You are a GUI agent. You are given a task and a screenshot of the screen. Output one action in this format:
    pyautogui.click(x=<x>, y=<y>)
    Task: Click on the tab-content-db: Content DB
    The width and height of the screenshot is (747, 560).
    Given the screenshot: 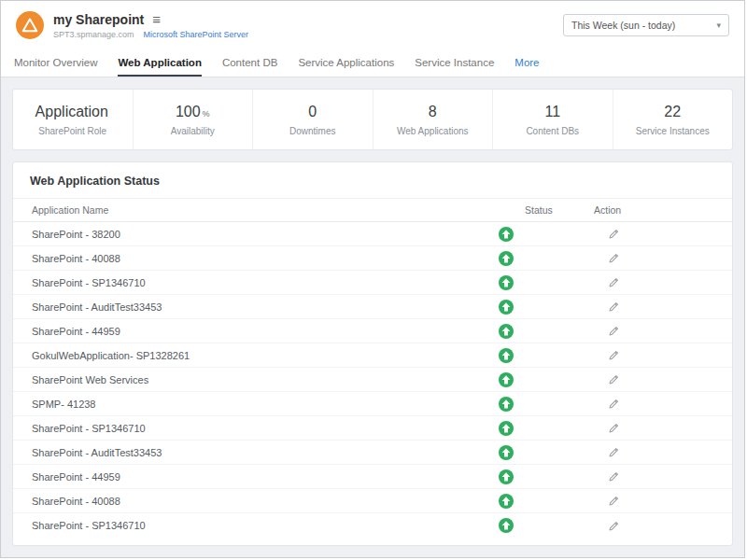 What is the action you would take?
    pyautogui.click(x=250, y=63)
    